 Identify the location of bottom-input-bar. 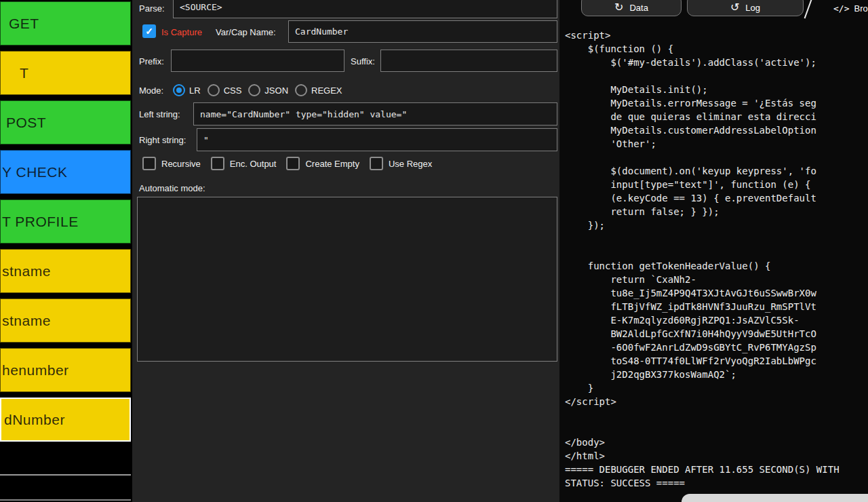
(774, 498).